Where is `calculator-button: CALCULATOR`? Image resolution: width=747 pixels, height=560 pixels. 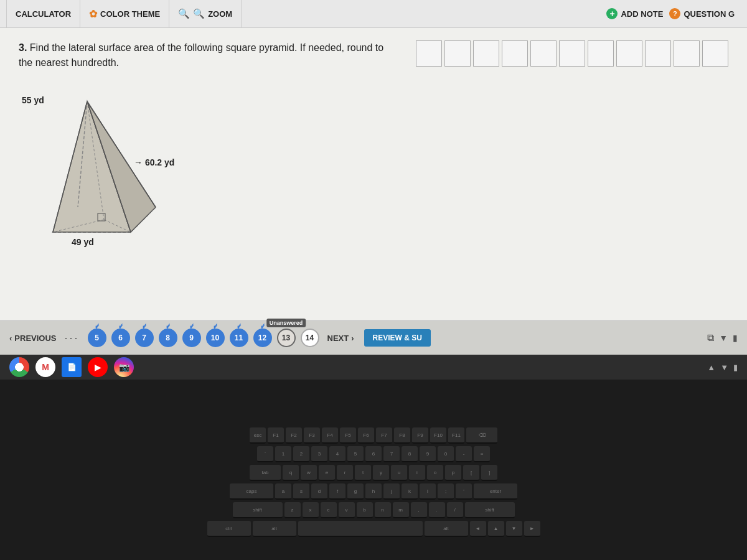 calculator-button: CALCULATOR is located at coordinates (44, 14).